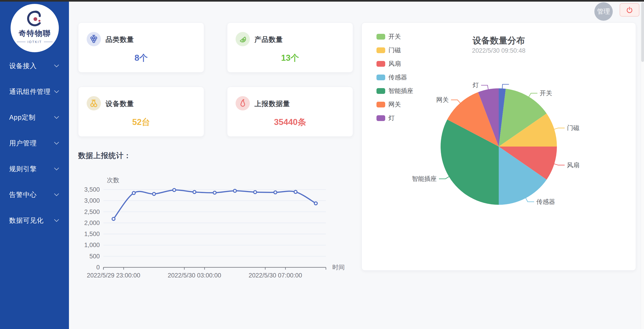  Describe the element at coordinates (34, 92) in the screenshot. I see `sidebar-item-1: 通讯组件管理` at that location.